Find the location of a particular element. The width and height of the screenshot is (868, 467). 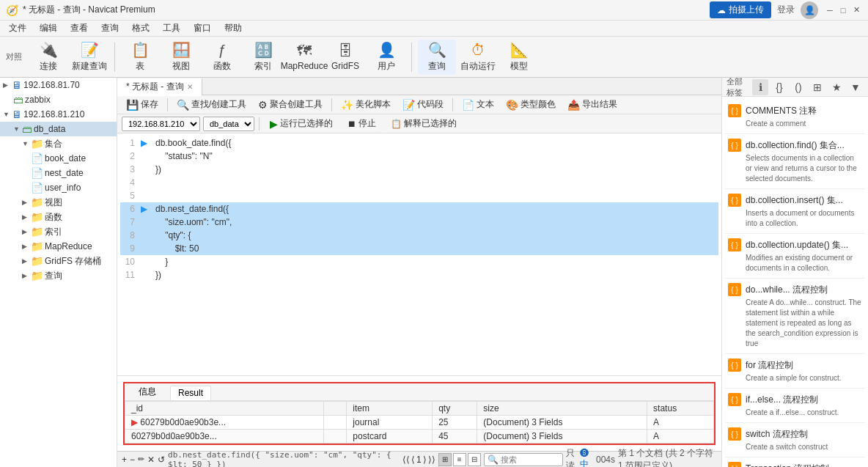

conn-server-select: 192.168.81.210 is located at coordinates (161, 124).